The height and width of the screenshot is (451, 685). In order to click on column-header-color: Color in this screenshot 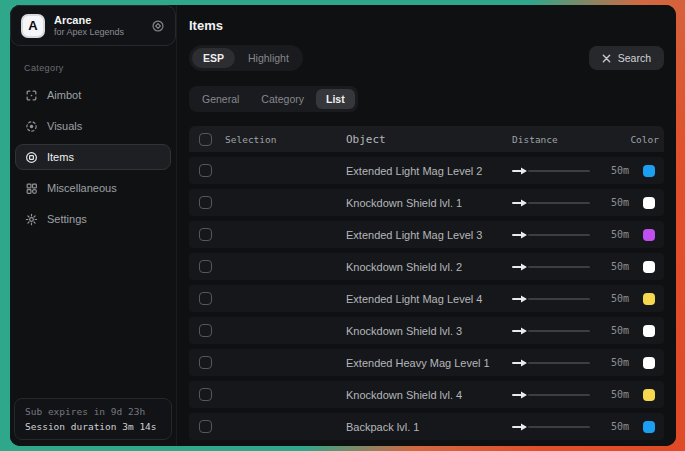, I will do `click(646, 140)`.